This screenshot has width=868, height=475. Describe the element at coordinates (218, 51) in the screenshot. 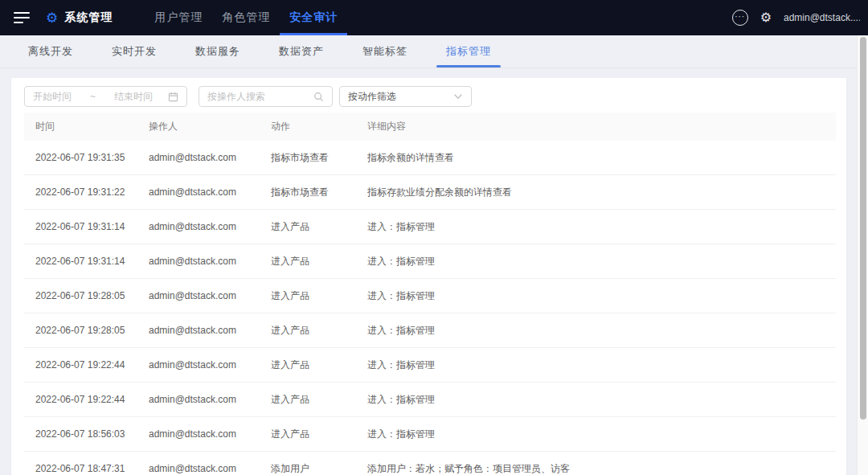

I see `product-tab: 数据服务` at that location.